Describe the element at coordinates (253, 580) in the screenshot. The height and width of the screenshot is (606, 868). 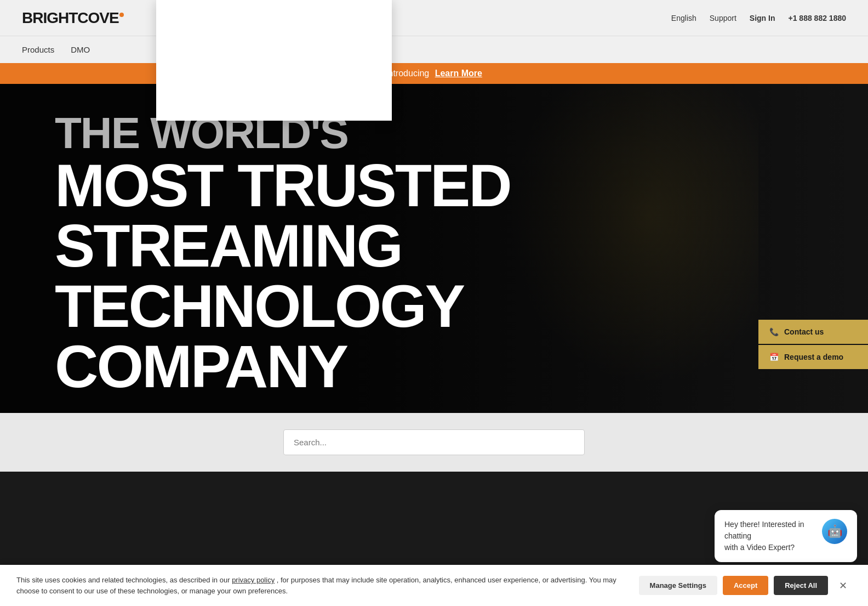
I see `privacy-policy-link: privacy policy` at that location.